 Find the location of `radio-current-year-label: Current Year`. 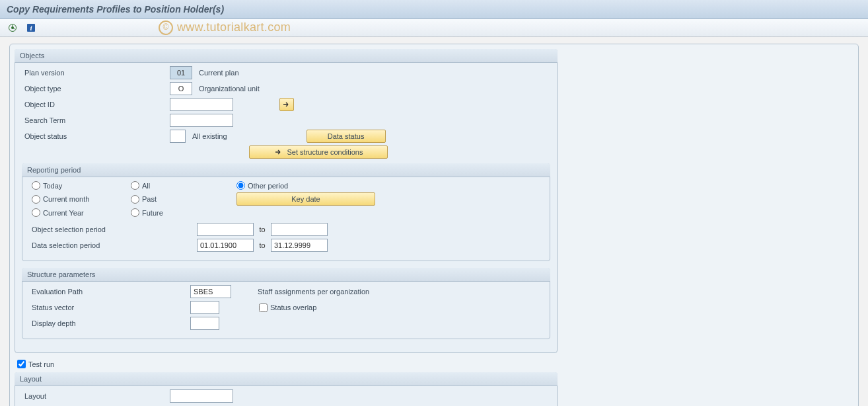

radio-current-year-label: Current Year is located at coordinates (63, 213).